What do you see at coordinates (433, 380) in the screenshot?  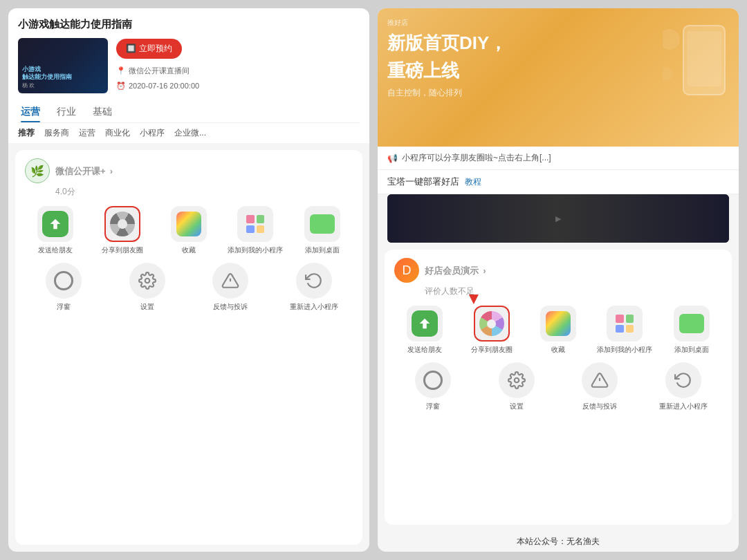 I see `right-float-icon` at bounding box center [433, 380].